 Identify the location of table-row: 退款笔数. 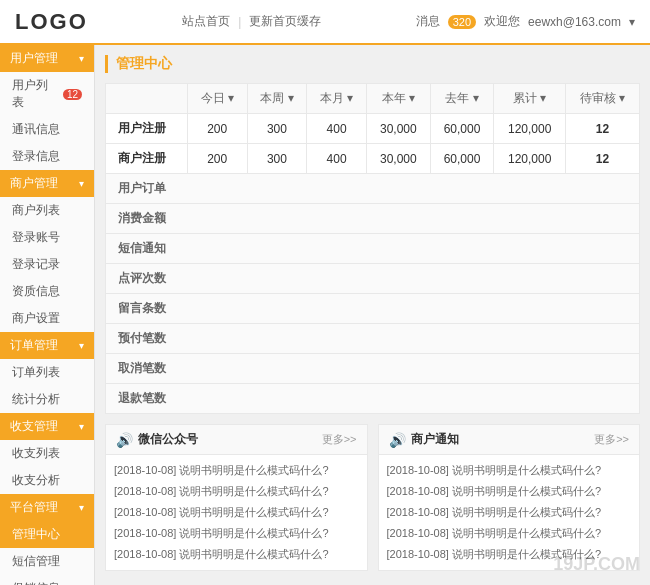
(373, 399).